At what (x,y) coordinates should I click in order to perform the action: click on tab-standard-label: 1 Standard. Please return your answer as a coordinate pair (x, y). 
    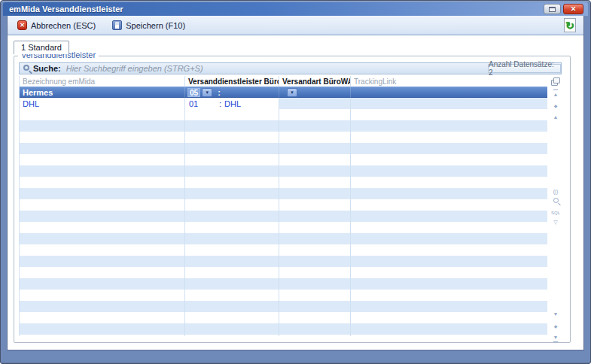
    Looking at the image, I should click on (41, 47).